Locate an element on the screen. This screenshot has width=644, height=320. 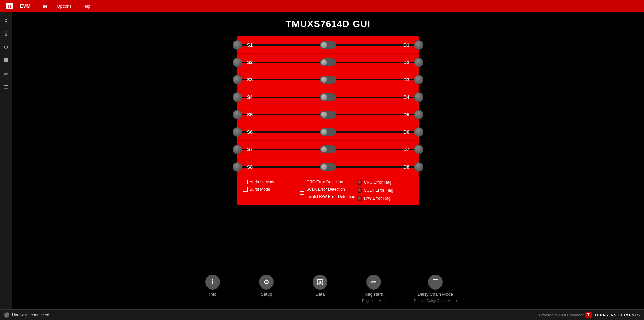
label-d6: D6 is located at coordinates (406, 132).